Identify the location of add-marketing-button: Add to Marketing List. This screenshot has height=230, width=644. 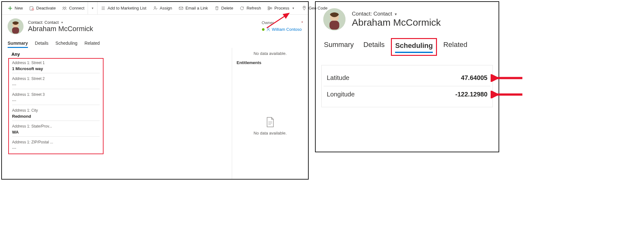
(124, 8).